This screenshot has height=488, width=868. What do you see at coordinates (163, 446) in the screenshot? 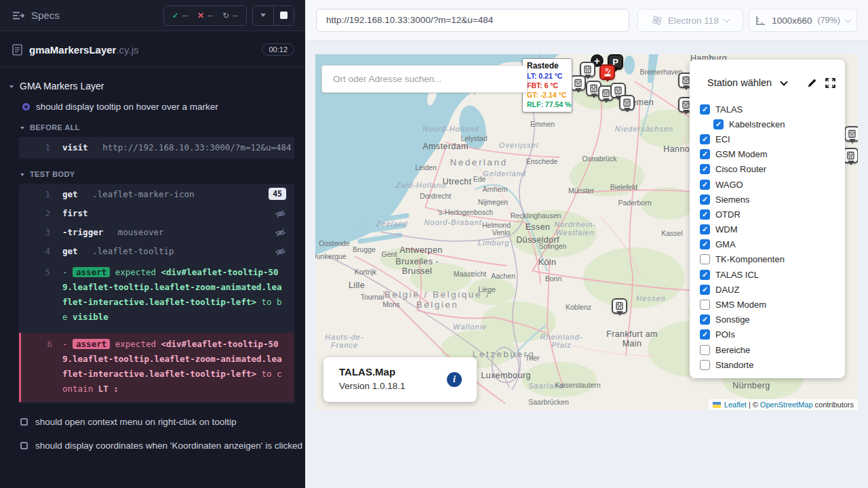
I see `pending-test: should display coordinates when 'Koordin…` at bounding box center [163, 446].